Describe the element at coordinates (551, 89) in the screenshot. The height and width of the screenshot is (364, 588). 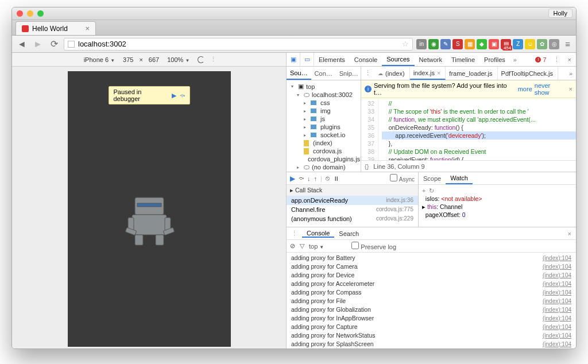
I see `info-never-link: never show` at that location.